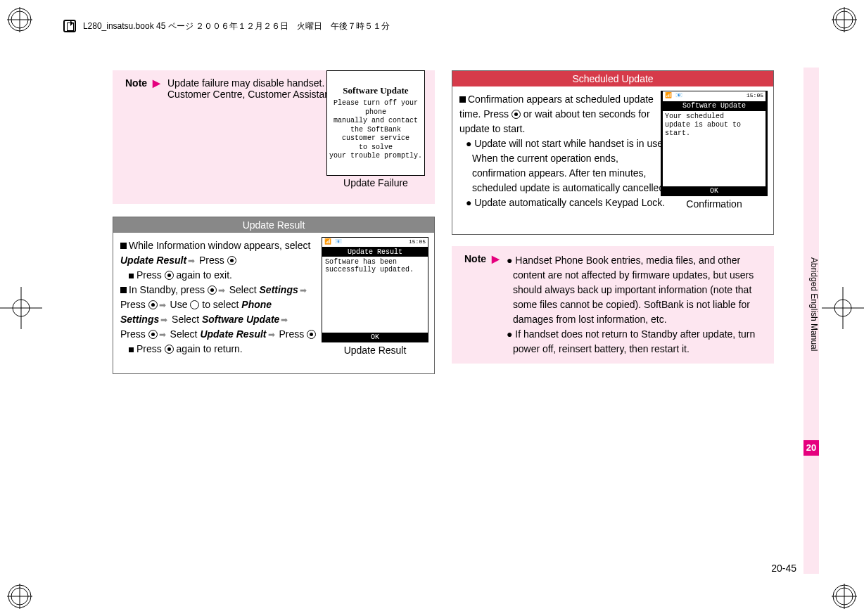 The image size is (864, 616). I want to click on scheduled-update-heading: Scheduled Update, so click(613, 79).